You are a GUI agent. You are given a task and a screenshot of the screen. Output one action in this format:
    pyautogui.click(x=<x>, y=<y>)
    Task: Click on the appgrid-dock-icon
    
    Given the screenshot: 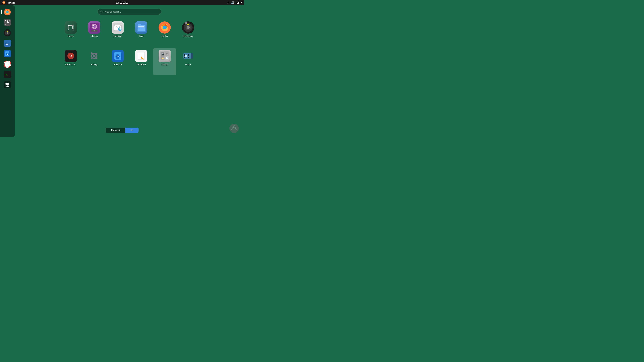 What is the action you would take?
    pyautogui.click(x=8, y=85)
    